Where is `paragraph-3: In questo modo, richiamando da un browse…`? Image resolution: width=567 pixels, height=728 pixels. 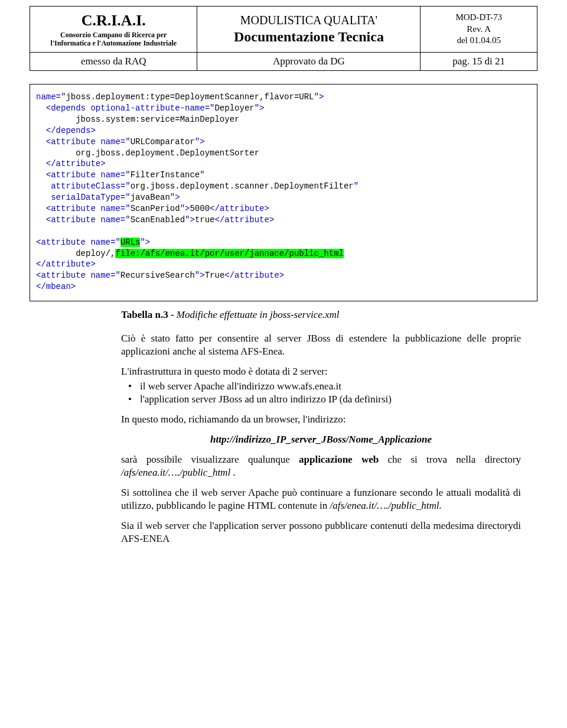
paragraph-3: In questo modo, richiamando da un browse… is located at coordinates (321, 420).